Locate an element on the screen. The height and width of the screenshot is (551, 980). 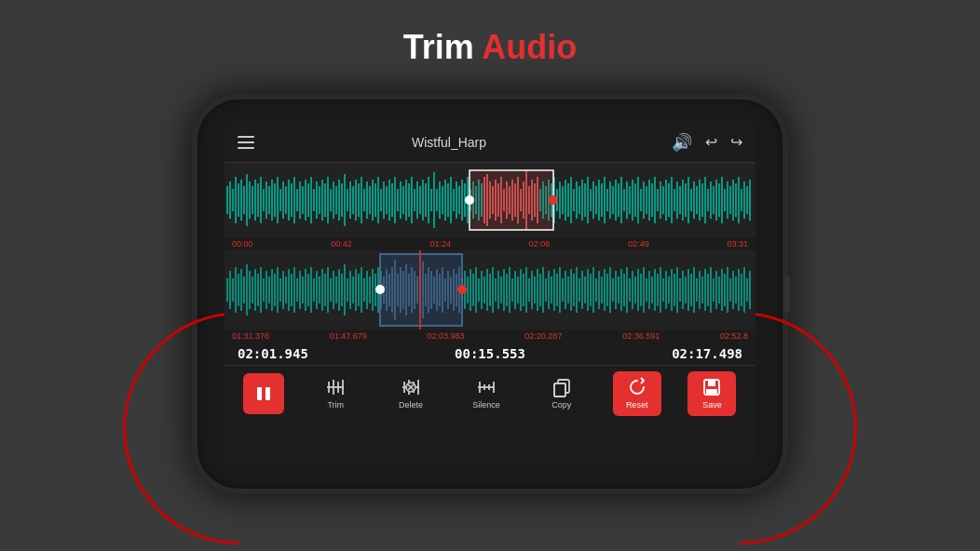
undo-icon: ↩ is located at coordinates (712, 141).